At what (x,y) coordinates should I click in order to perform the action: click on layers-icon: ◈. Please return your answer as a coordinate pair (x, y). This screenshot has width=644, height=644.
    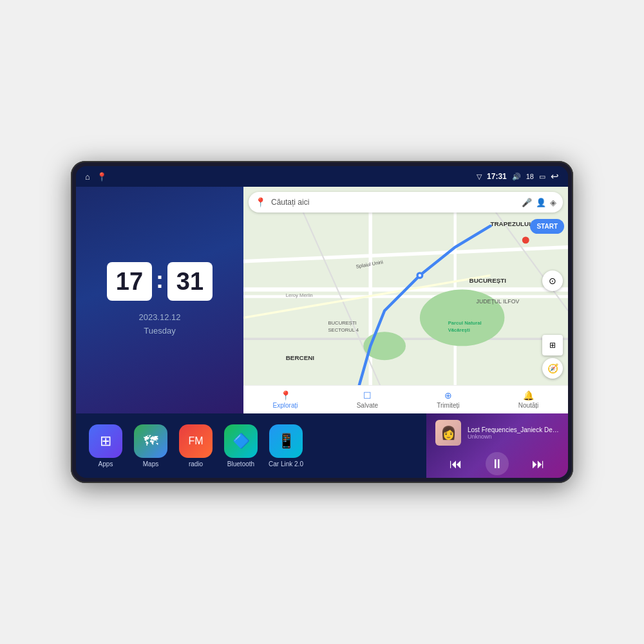
    Looking at the image, I should click on (553, 202).